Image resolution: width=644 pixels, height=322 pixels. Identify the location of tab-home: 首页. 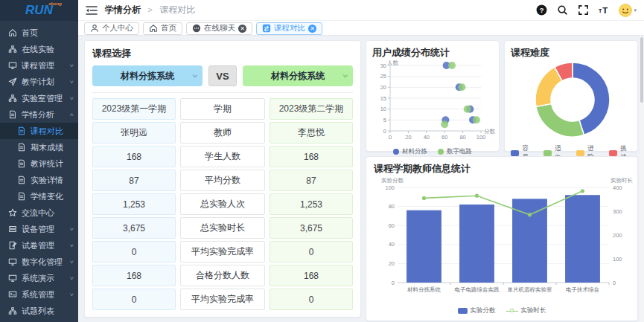
(162, 28).